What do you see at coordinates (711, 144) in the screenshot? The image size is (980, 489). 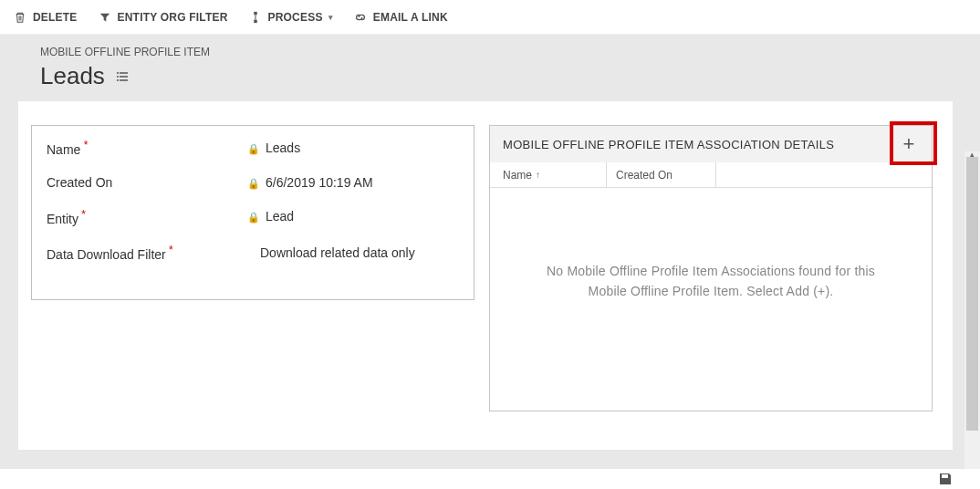 I see `associations-header: MOBILE OFFLINE PROFILE ITEM ASSOCIATION …` at bounding box center [711, 144].